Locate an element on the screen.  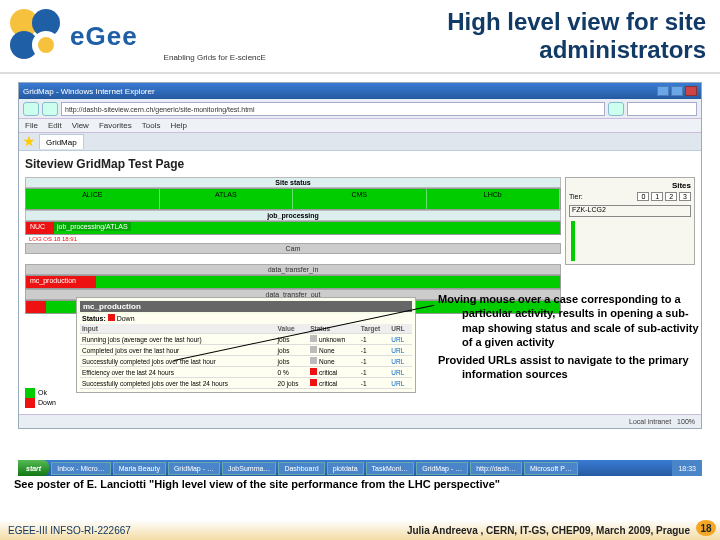
windows-taskbar: start Inbox - Micro… Maria Beauty GridMa… is located at coordinates (360, 468).